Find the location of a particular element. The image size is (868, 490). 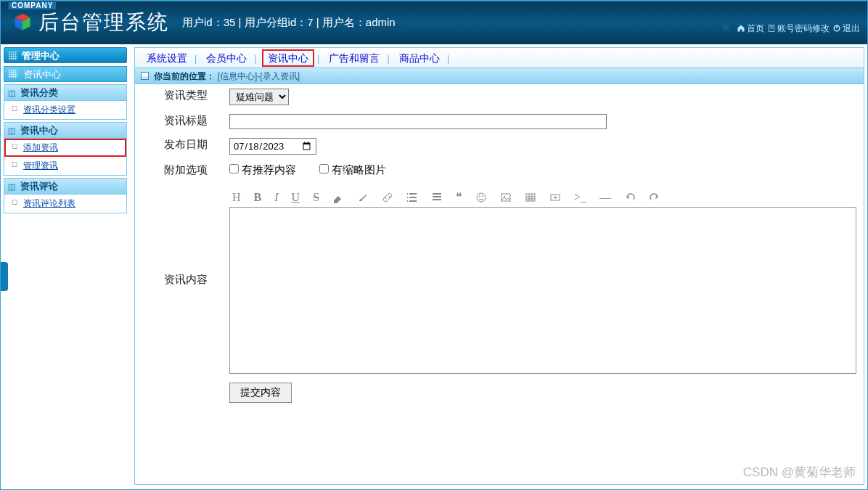

input-title is located at coordinates (418, 122).